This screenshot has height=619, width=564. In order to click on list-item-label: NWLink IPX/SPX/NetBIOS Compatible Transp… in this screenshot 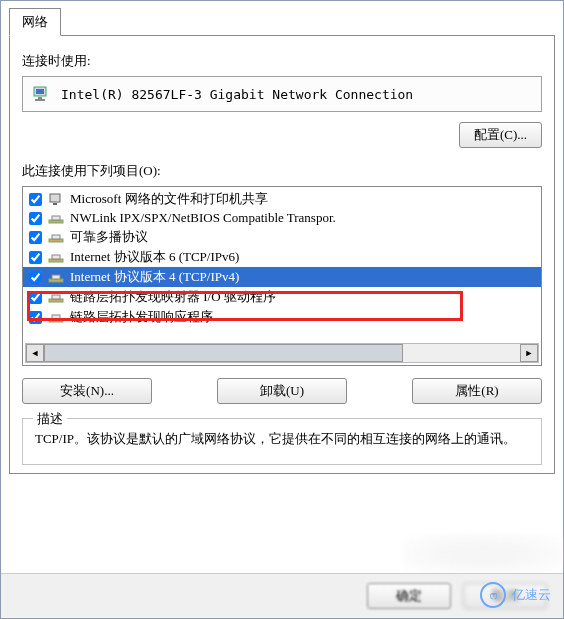, I will do `click(203, 218)`.